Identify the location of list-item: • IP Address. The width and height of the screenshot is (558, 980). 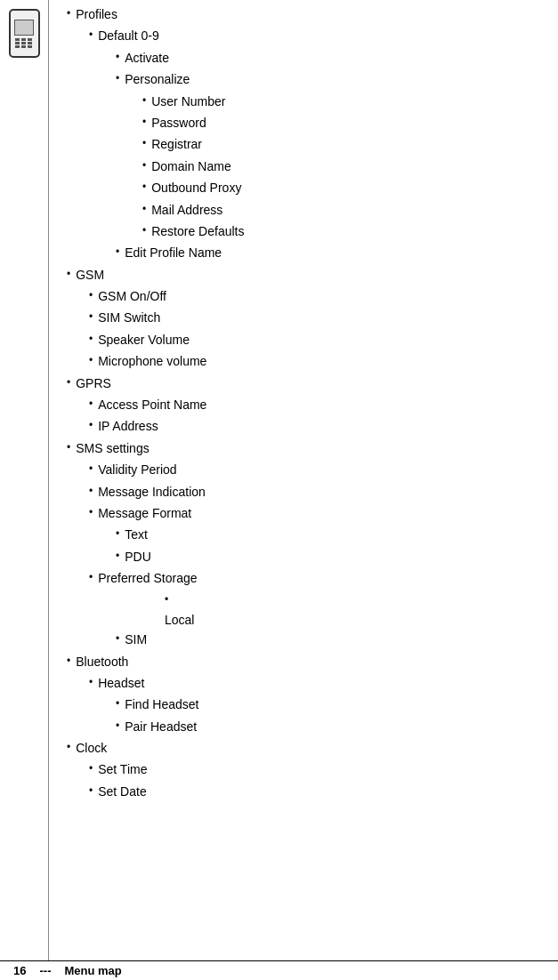
(303, 426).